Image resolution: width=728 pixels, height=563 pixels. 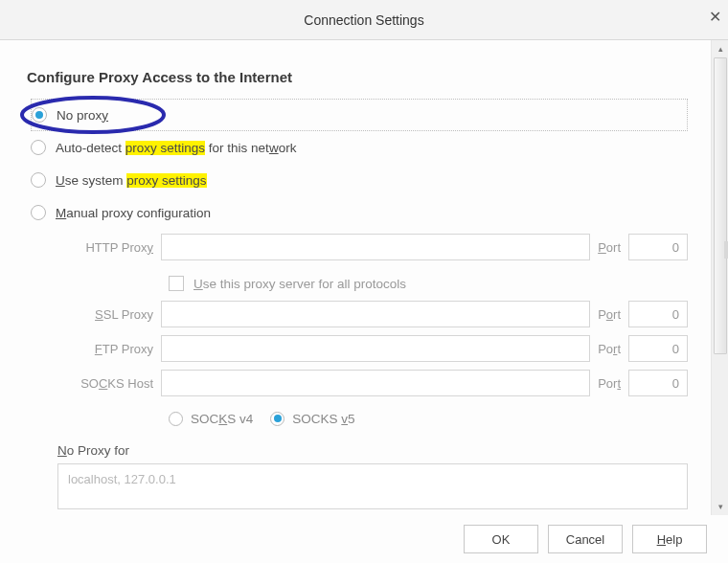 I want to click on titlebar: Connection Settings ✕, so click(x=364, y=20).